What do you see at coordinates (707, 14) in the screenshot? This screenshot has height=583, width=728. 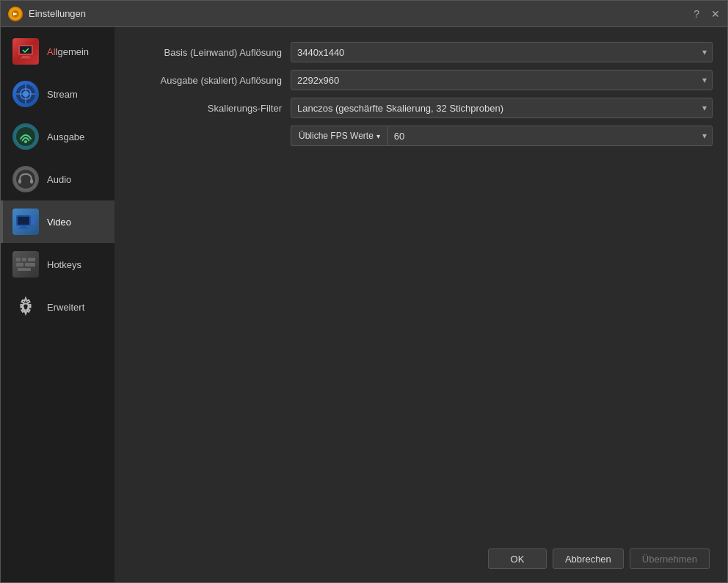 I see `titlebar-controls: ? ✕` at bounding box center [707, 14].